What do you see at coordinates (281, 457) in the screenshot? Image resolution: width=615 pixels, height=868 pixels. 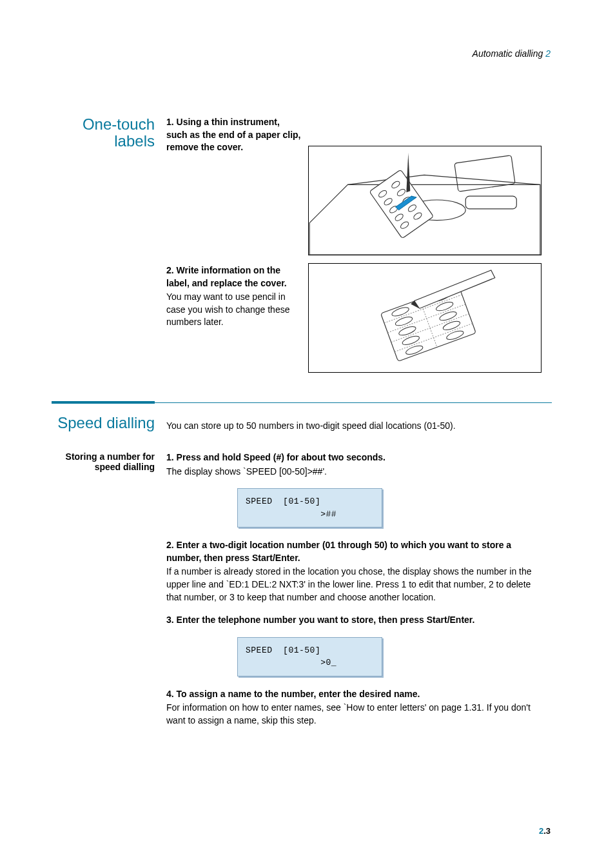 I see `step-bold: Press and hold Speed (#) for about two s…` at bounding box center [281, 457].